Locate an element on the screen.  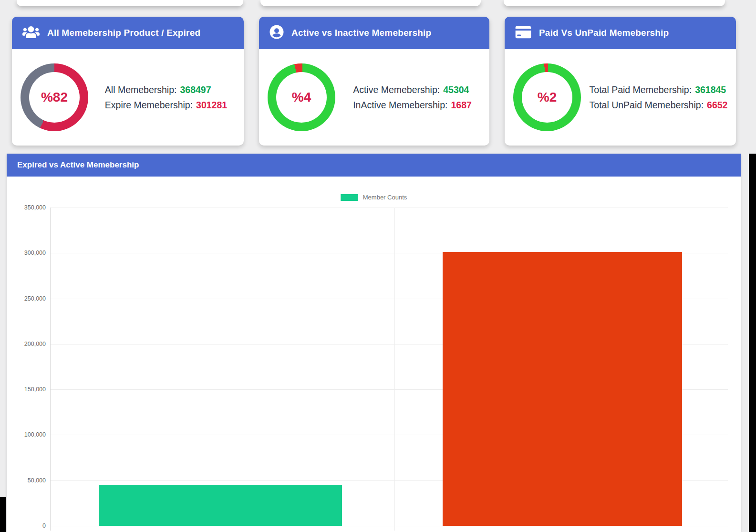
y-tick-label: 0 is located at coordinates (26, 526).